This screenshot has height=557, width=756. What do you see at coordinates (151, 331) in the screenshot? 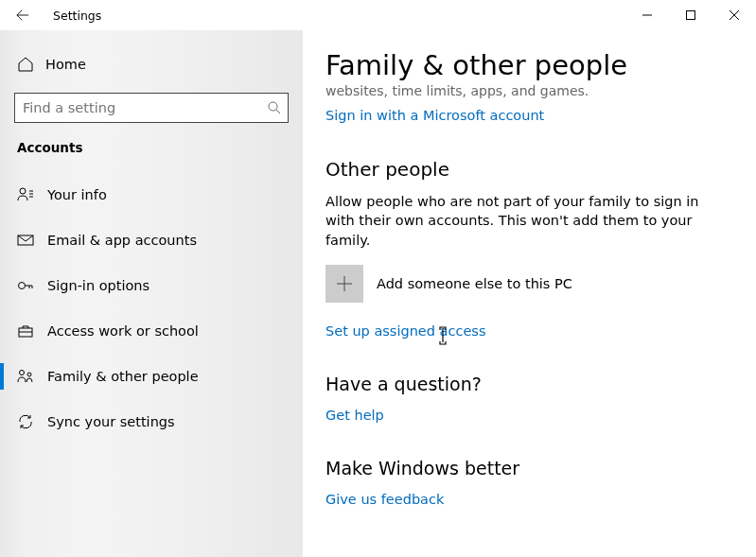
I see `sidebar-item-work-school: Access work or school` at bounding box center [151, 331].